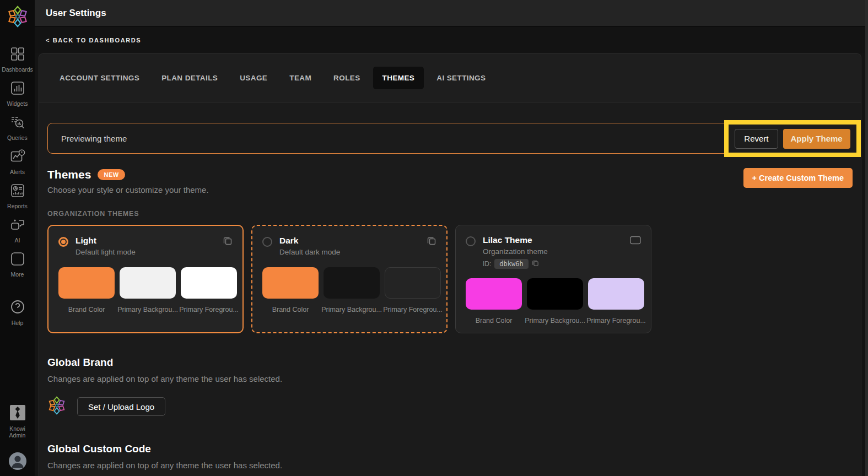  Describe the element at coordinates (353, 252) in the screenshot. I see `theme-description: Default dark mode` at that location.